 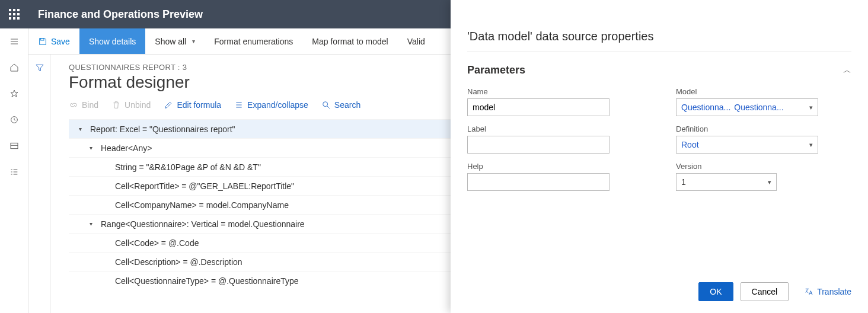 I want to click on tree-label: Report: Excel = "Questionnaires report", so click(x=162, y=129).